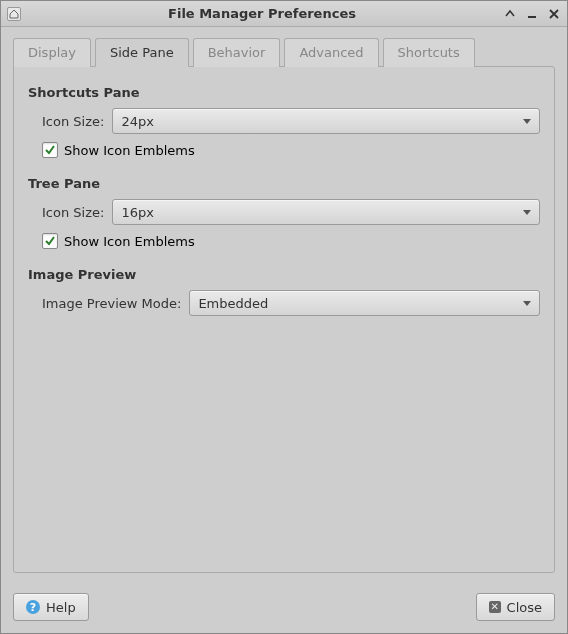  I want to click on minimize-icon, so click(532, 14).